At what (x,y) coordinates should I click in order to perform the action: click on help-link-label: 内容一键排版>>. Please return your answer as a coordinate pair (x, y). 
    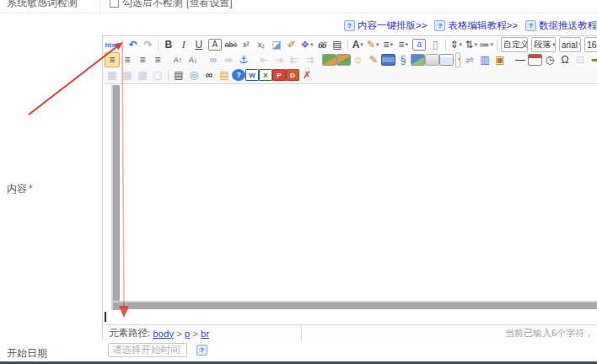
    Looking at the image, I should click on (392, 25).